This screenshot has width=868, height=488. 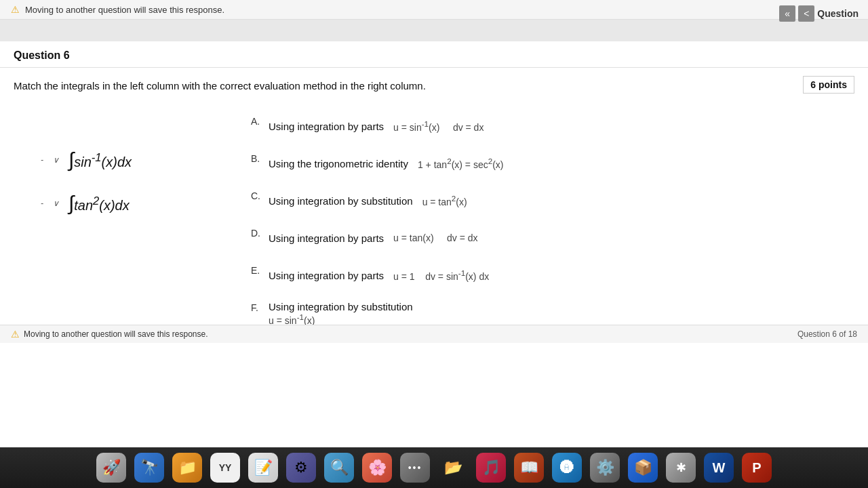 I want to click on option-detail-b: 1 + tan2(x) = sec2(x), so click(x=461, y=163).